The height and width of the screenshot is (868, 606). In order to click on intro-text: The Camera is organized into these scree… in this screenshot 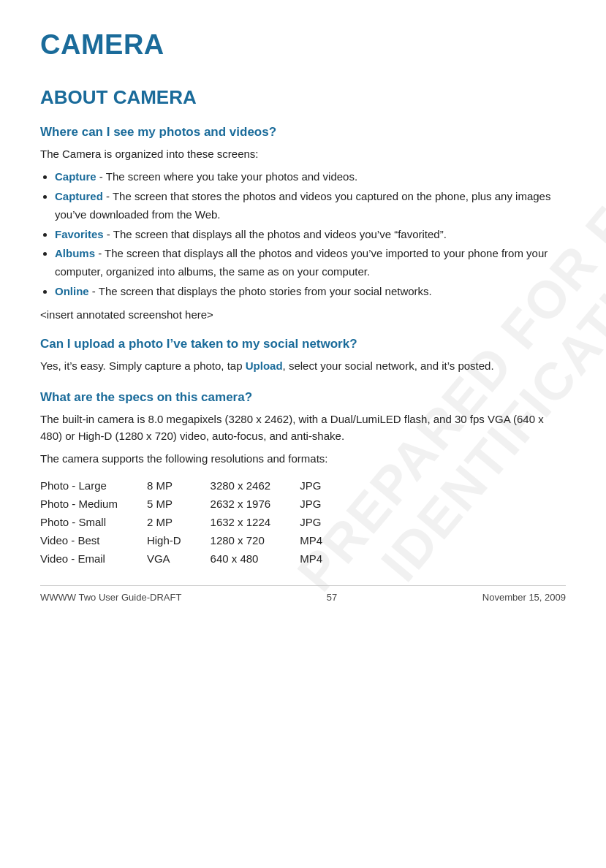, I will do `click(303, 153)`.